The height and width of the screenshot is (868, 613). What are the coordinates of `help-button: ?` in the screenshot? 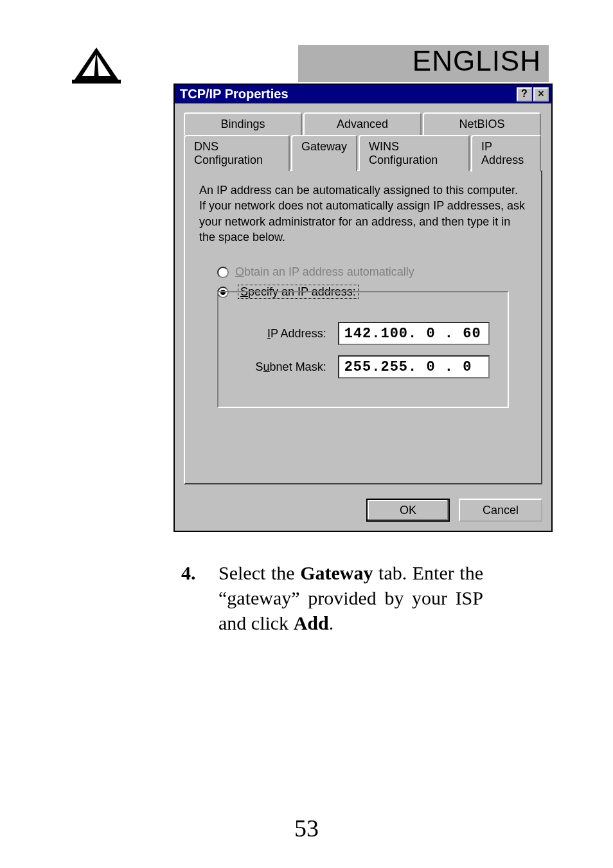 It's located at (524, 94).